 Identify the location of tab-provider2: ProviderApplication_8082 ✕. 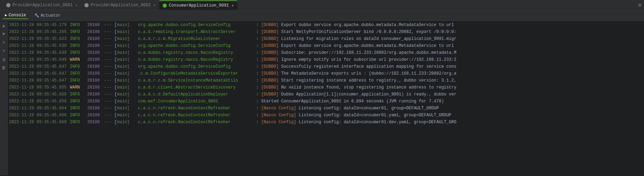
(120, 5).